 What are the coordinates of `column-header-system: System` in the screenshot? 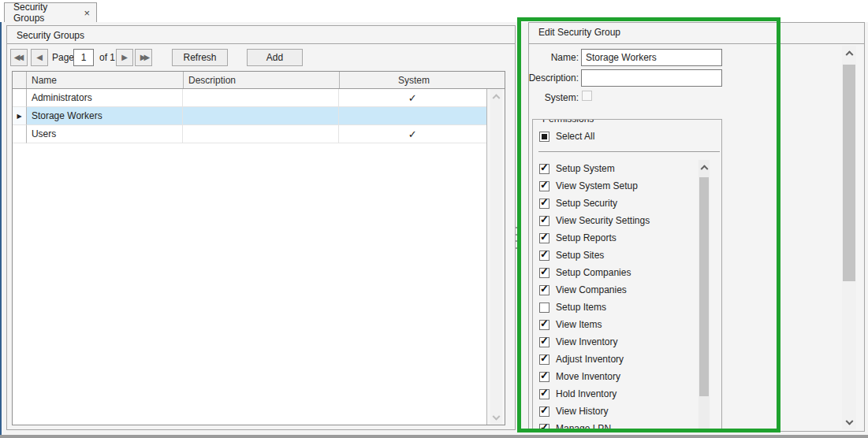 It's located at (414, 80).